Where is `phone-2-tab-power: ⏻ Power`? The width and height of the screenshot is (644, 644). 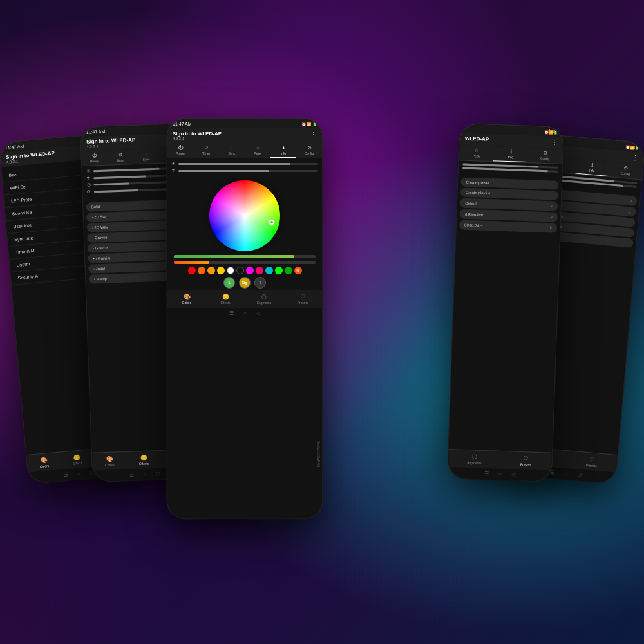 phone-2-tab-power: ⏻ Power is located at coordinates (95, 158).